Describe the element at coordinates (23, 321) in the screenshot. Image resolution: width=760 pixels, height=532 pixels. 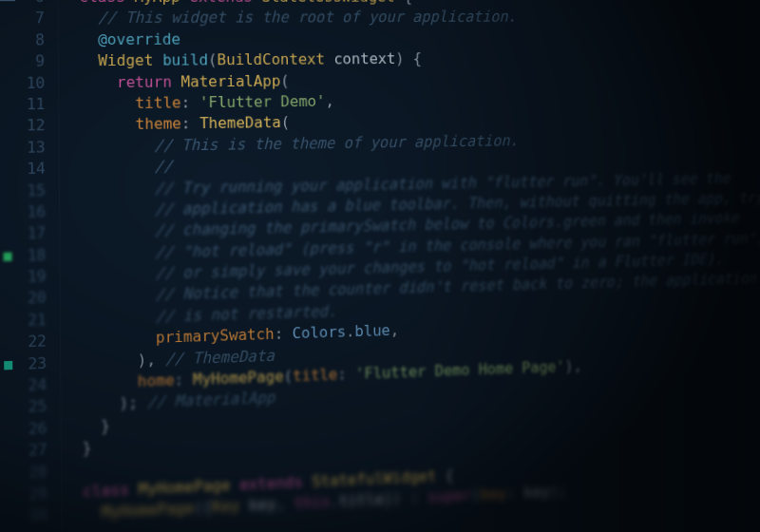
I see `line-number: 21` at that location.